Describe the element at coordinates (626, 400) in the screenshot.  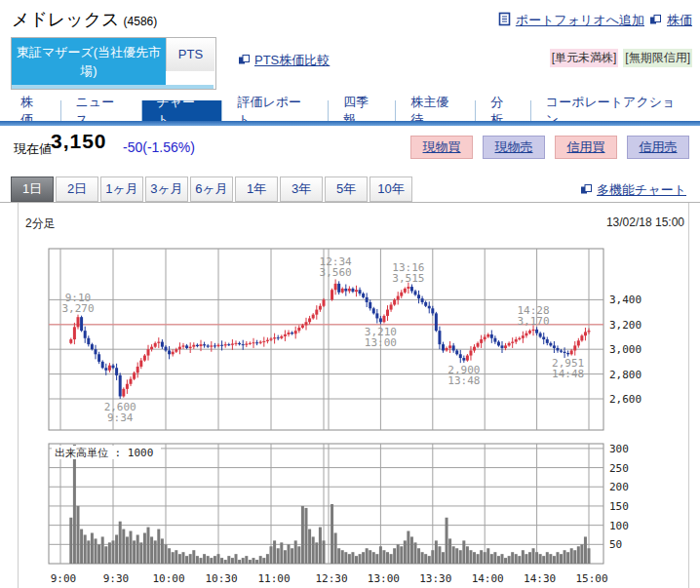
I see `svg-text: 2,600` at that location.